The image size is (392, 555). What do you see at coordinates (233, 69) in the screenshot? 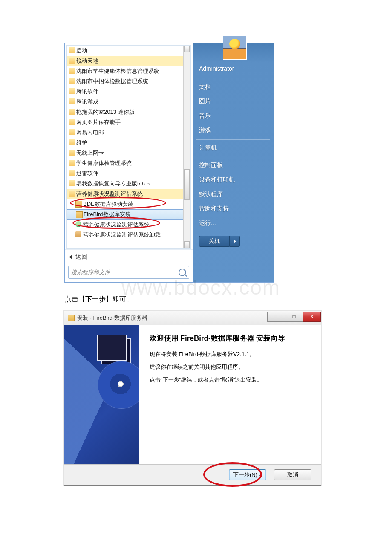
I see `user-name: Administrator` at bounding box center [233, 69].